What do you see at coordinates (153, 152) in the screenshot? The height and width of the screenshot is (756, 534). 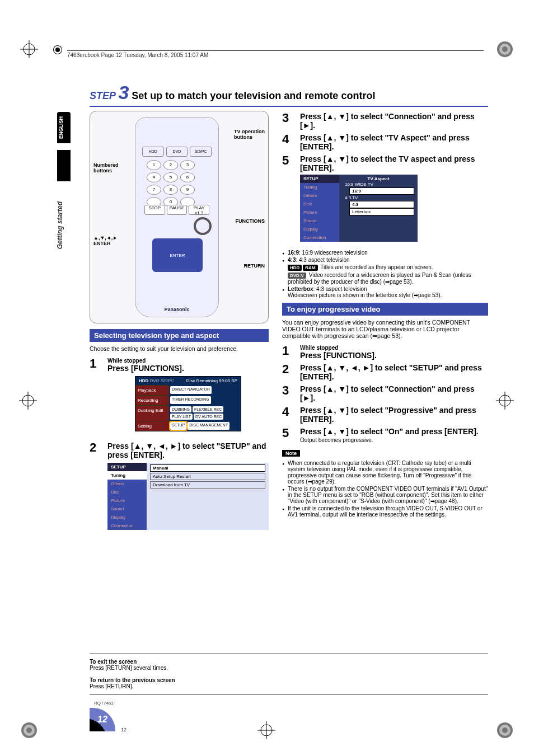 I see `drive-hdd-button: HDD` at bounding box center [153, 152].